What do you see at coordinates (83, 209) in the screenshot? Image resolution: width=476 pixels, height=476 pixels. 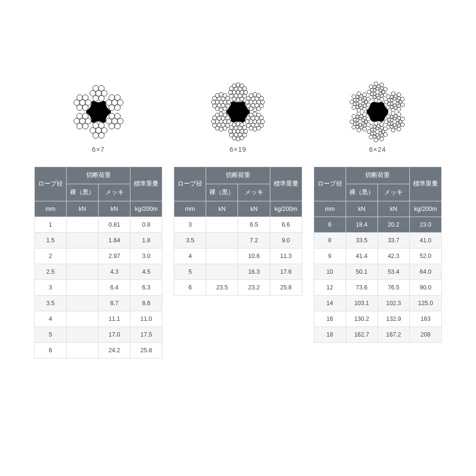 I see `unit-kn: kN` at bounding box center [83, 209].